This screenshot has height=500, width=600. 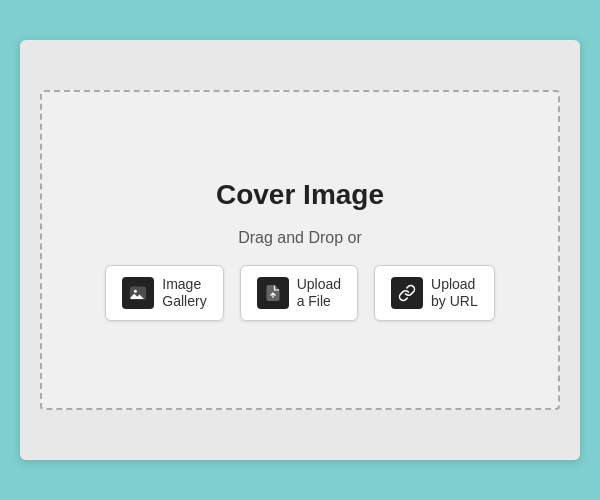 I want to click on cover-image-title: Cover Image, so click(x=300, y=195).